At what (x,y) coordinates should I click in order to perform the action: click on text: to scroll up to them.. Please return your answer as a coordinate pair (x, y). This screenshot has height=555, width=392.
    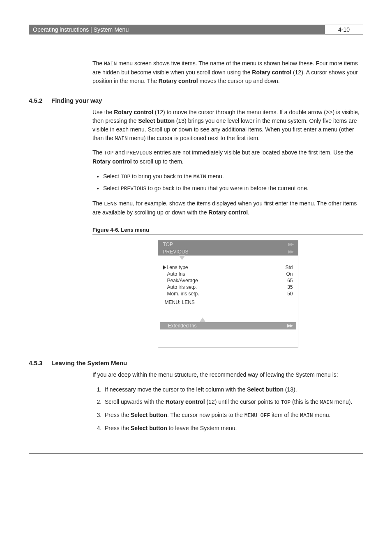
    Looking at the image, I should click on (158, 161).